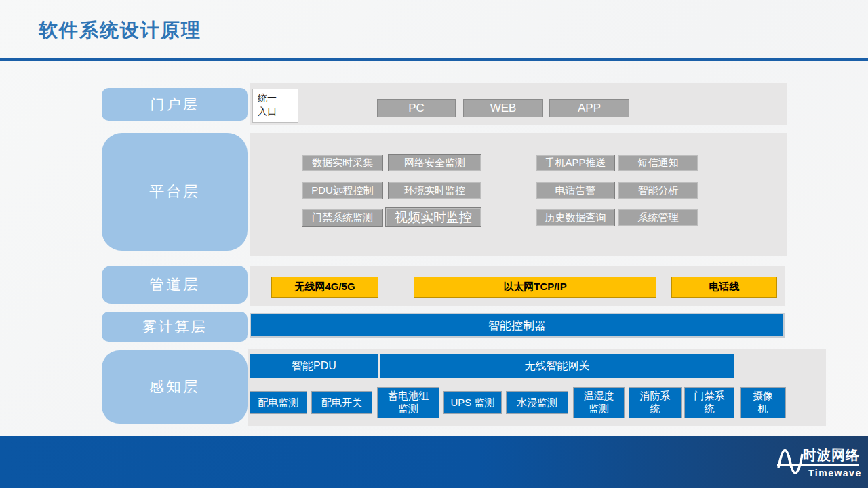  Describe the element at coordinates (658, 218) in the screenshot. I see `platform-btn-system-mgmt: 系统管理` at that location.